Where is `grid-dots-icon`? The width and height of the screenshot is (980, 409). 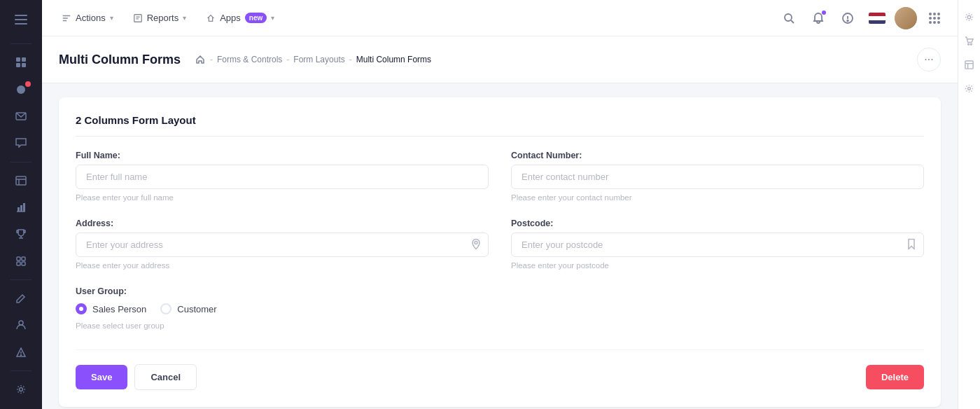
grid-dots-icon is located at coordinates (934, 18).